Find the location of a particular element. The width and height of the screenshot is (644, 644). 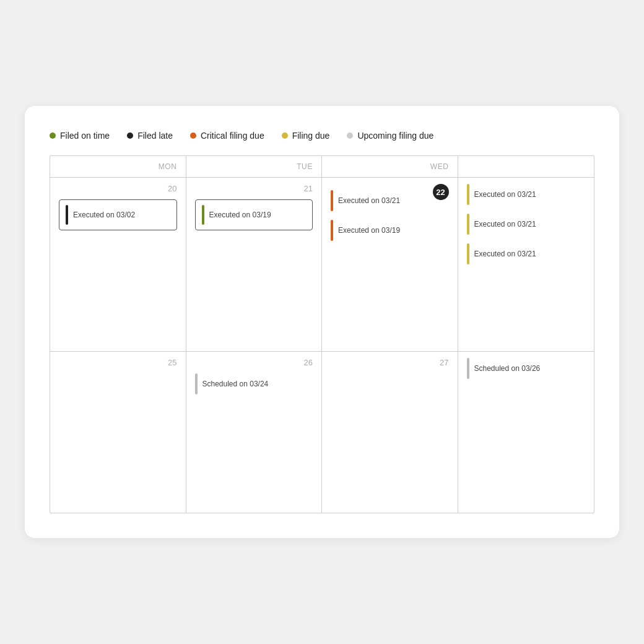

legend-item-filed-on-time: Filed on time is located at coordinates (79, 136).